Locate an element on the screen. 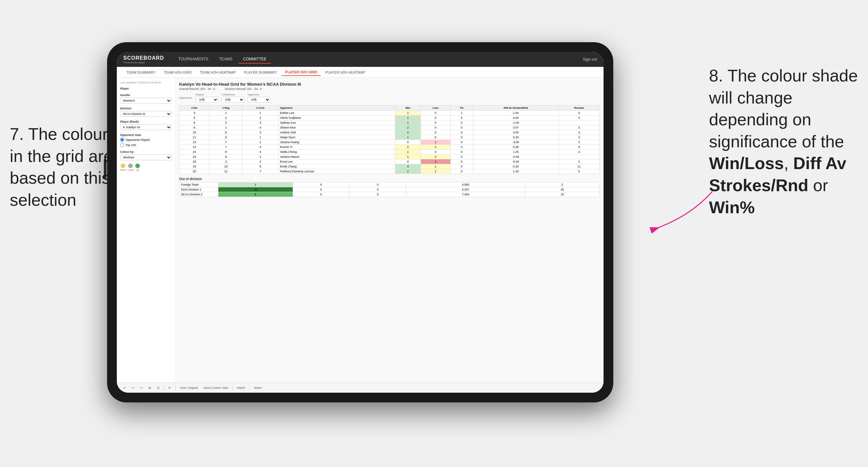 This screenshot has width=868, height=467. table-row: 20 11 7 Federica Domecq Lacroze 2 1 0 1.… is located at coordinates (390, 172).